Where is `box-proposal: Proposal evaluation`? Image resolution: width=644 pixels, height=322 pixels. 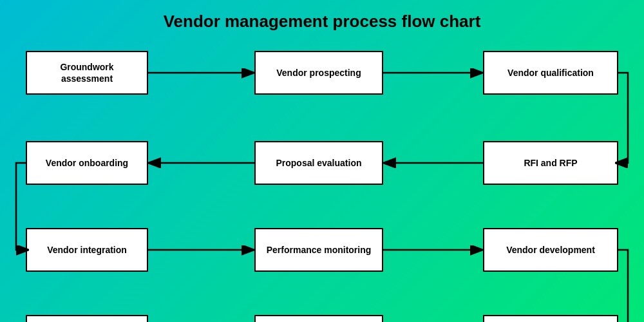
box-proposal: Proposal evaluation is located at coordinates (319, 163).